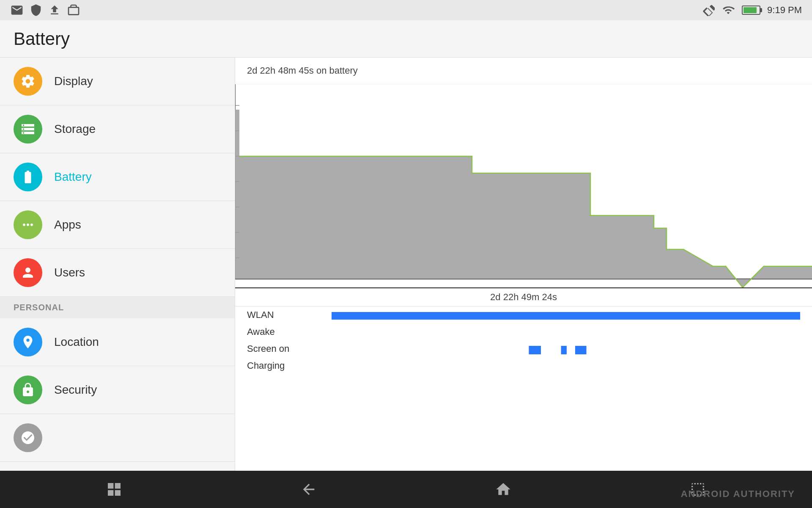 Image resolution: width=812 pixels, height=508 pixels. I want to click on nav-back-button, so click(309, 489).